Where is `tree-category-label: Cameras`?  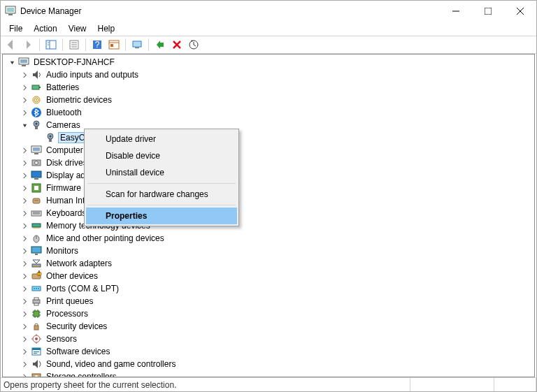
tree-category-label: Cameras is located at coordinates (63, 125).